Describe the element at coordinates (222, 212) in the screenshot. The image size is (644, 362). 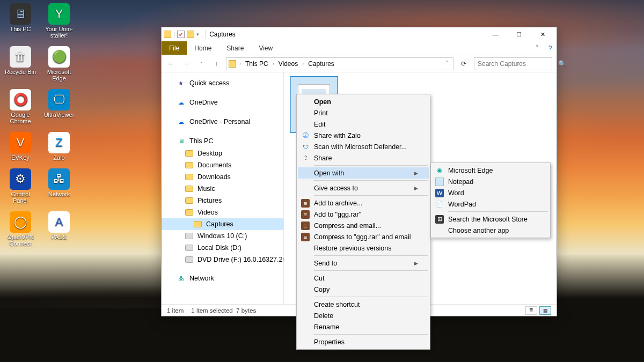
I see `nav-videos: Videos` at that location.